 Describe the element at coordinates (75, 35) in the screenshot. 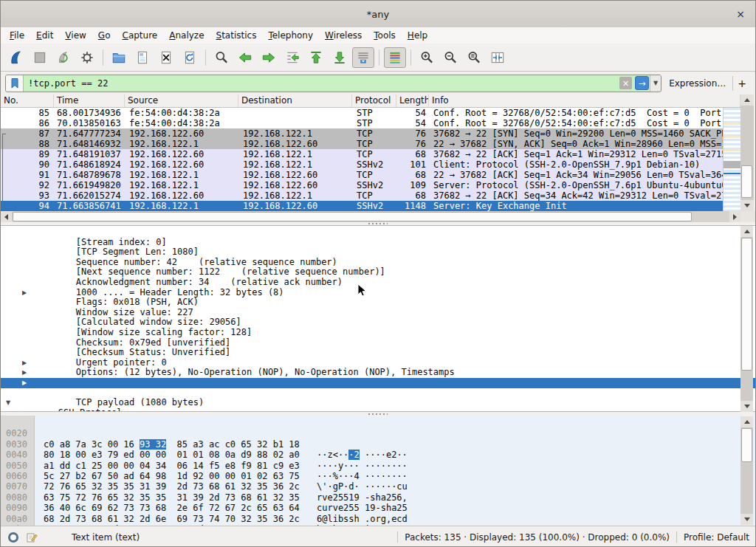

I see `menu-item: View` at that location.